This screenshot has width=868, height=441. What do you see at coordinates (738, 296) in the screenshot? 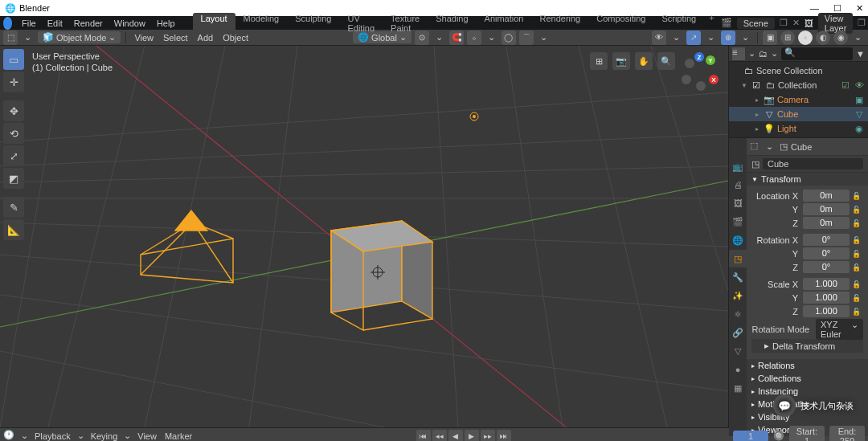
I see `ptab-particles: ✨` at bounding box center [738, 296].